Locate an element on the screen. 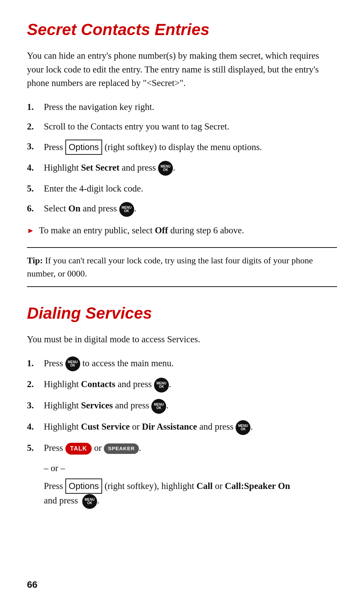  or-line: – or – is located at coordinates (182, 468).